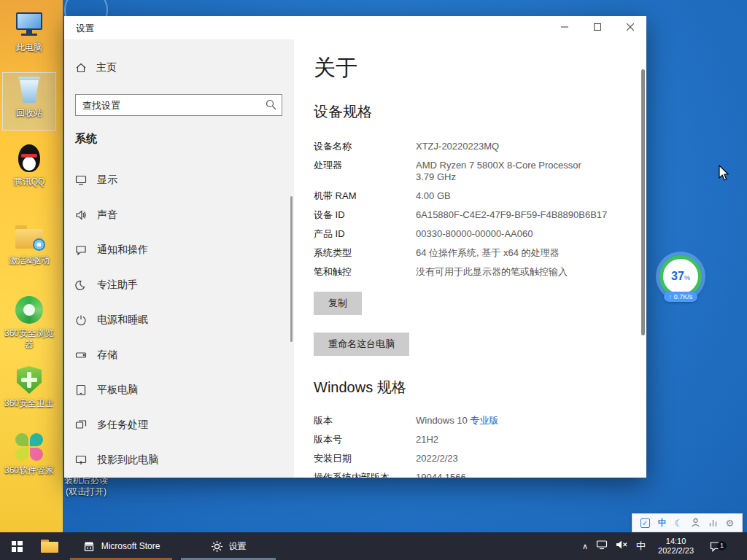 This screenshot has height=560, width=747. Describe the element at coordinates (684, 297) in the screenshot. I see `speed-value: 0.7K/s` at that location.